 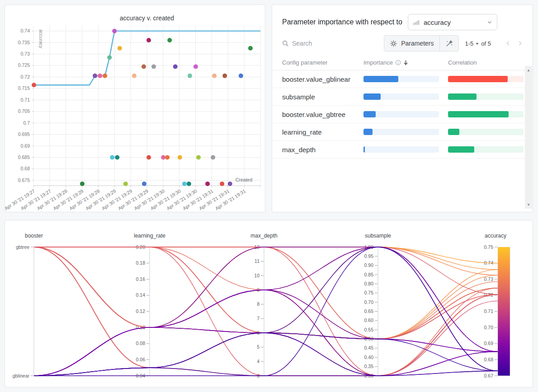 I want to click on chevron-left-icon, so click(x=508, y=43).